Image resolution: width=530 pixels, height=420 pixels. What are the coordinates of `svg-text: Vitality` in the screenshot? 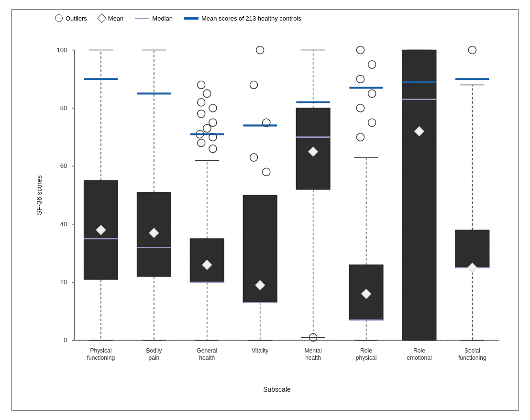 It's located at (260, 351).